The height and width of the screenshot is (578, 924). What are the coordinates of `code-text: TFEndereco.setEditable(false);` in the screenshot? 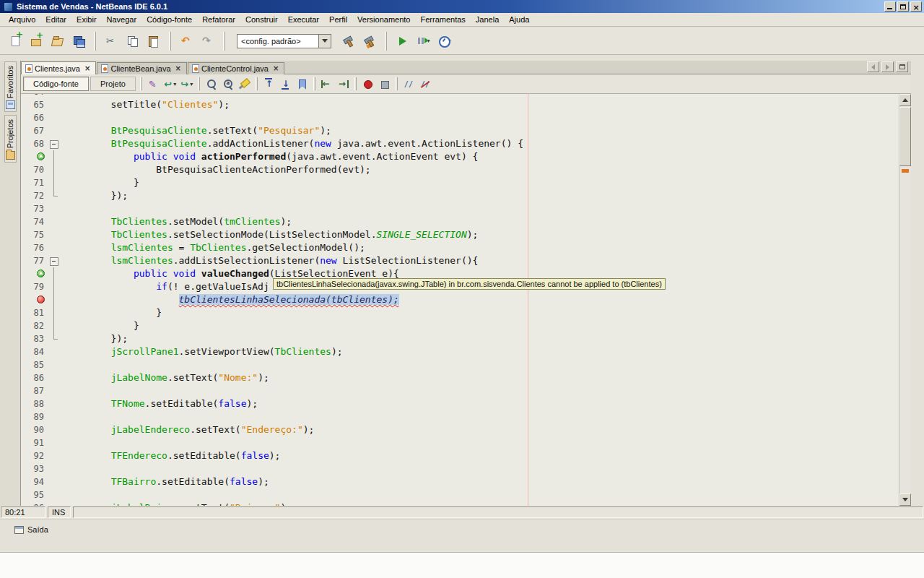 It's located at (480, 456).